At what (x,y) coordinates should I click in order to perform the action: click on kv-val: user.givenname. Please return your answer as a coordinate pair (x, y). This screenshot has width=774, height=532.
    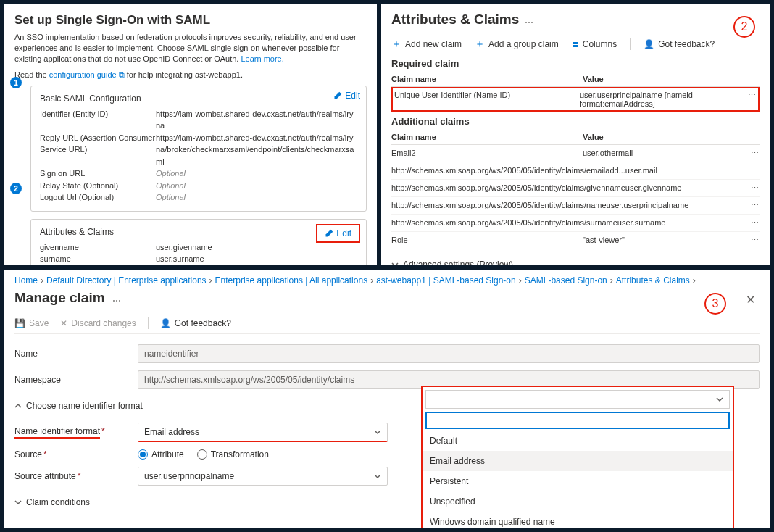
    Looking at the image, I should click on (257, 248).